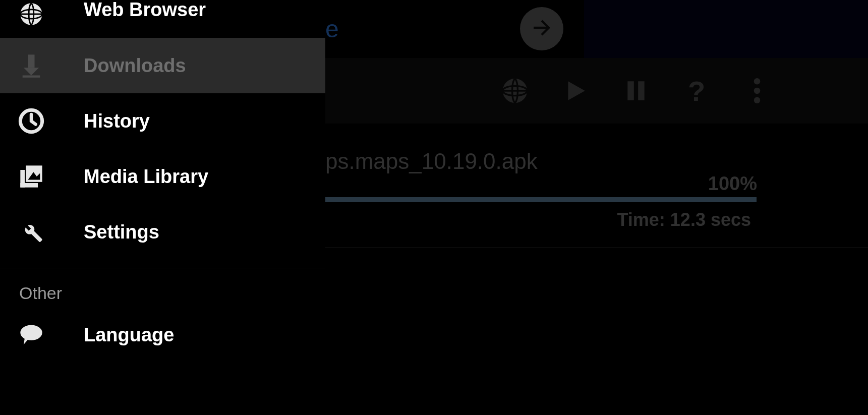  I want to click on top-right-panel, so click(726, 29).